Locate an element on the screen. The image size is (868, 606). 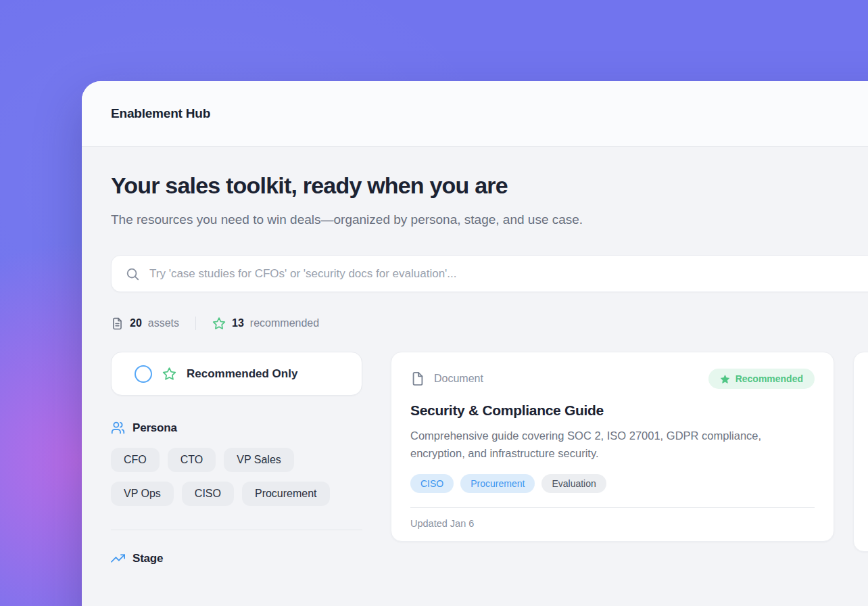
asset-type-label: Document is located at coordinates (458, 379).